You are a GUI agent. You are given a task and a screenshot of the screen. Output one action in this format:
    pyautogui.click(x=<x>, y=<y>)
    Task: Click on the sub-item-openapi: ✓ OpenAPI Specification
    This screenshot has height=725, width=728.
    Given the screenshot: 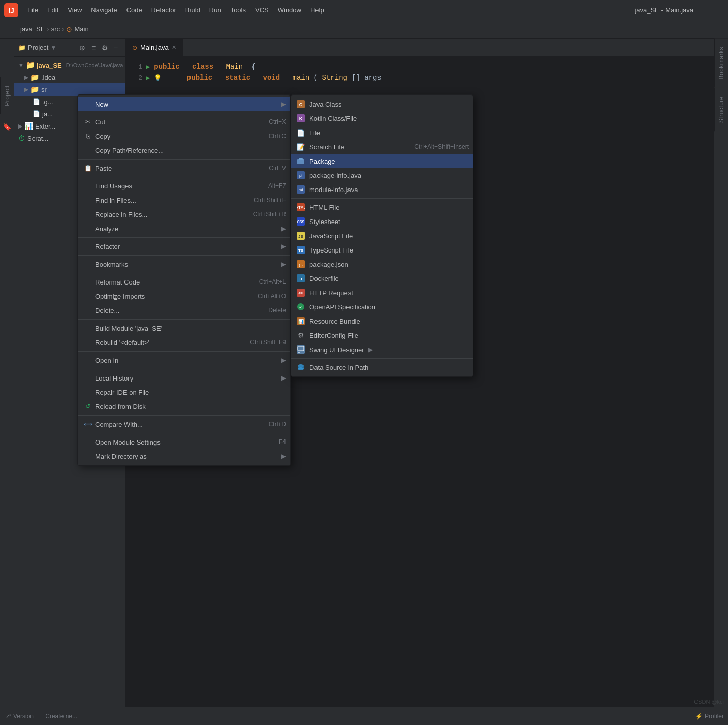 What is the action you would take?
    pyautogui.click(x=382, y=307)
    